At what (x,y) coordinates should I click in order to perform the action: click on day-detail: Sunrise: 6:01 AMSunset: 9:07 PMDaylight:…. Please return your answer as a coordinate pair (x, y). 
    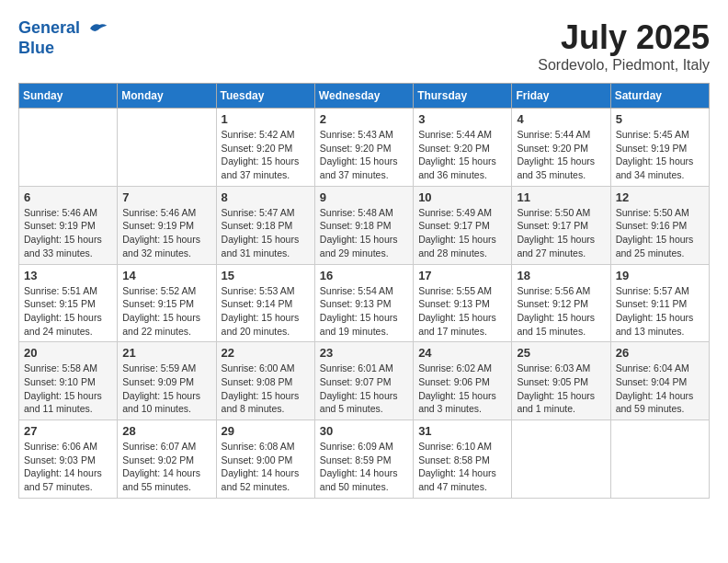
    Looking at the image, I should click on (364, 388).